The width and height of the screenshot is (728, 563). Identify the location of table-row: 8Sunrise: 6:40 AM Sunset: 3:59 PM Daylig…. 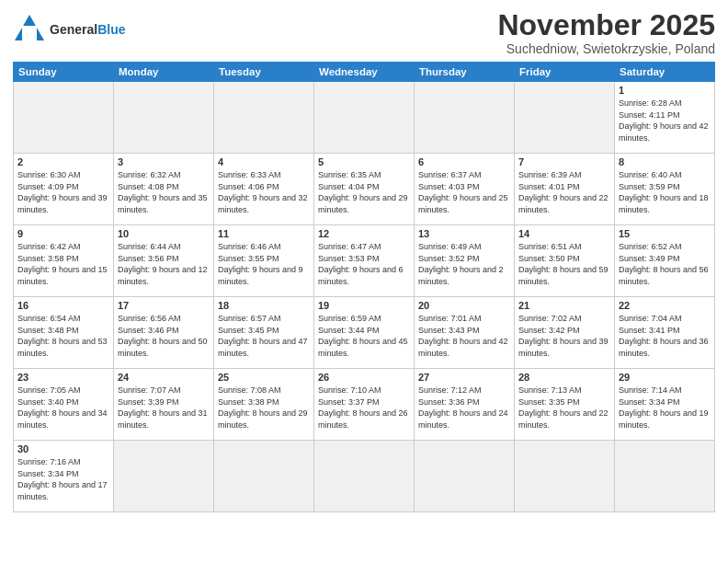
(665, 190).